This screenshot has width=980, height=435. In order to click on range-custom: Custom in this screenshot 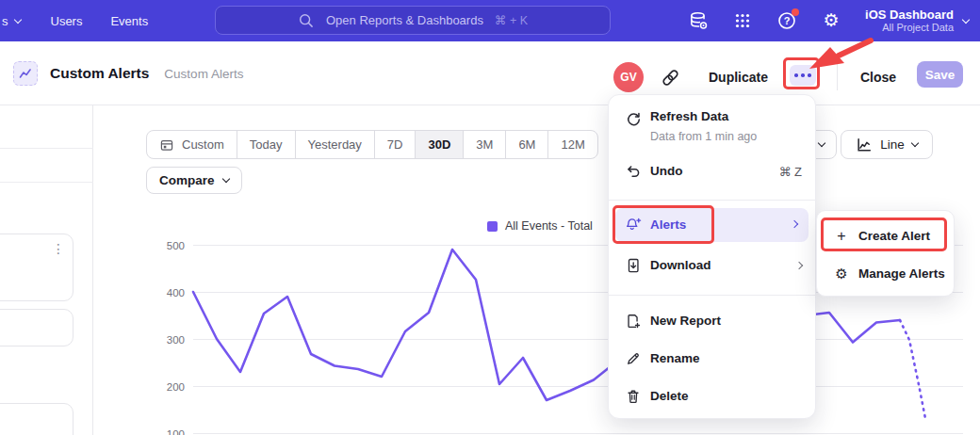, I will do `click(192, 145)`.